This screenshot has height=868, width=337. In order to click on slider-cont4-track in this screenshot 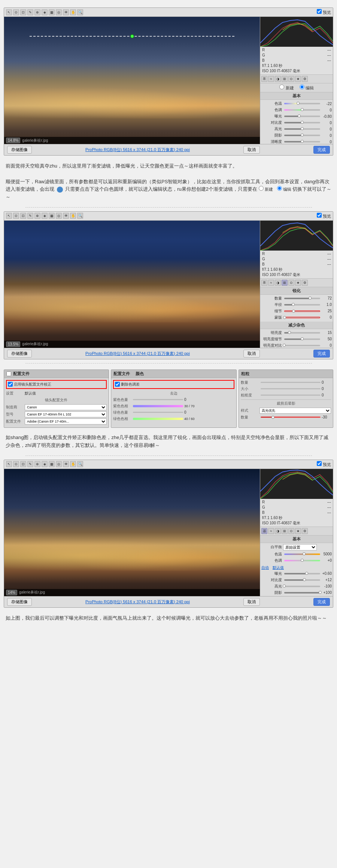, I will do `click(302, 580)`.